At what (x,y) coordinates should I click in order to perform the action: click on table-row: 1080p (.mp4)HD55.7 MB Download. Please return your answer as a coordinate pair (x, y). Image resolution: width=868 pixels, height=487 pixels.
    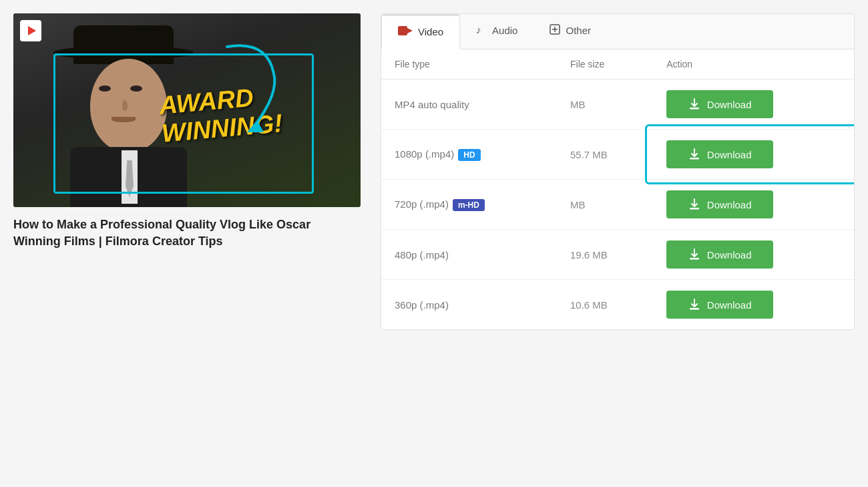
    Looking at the image, I should click on (618, 155).